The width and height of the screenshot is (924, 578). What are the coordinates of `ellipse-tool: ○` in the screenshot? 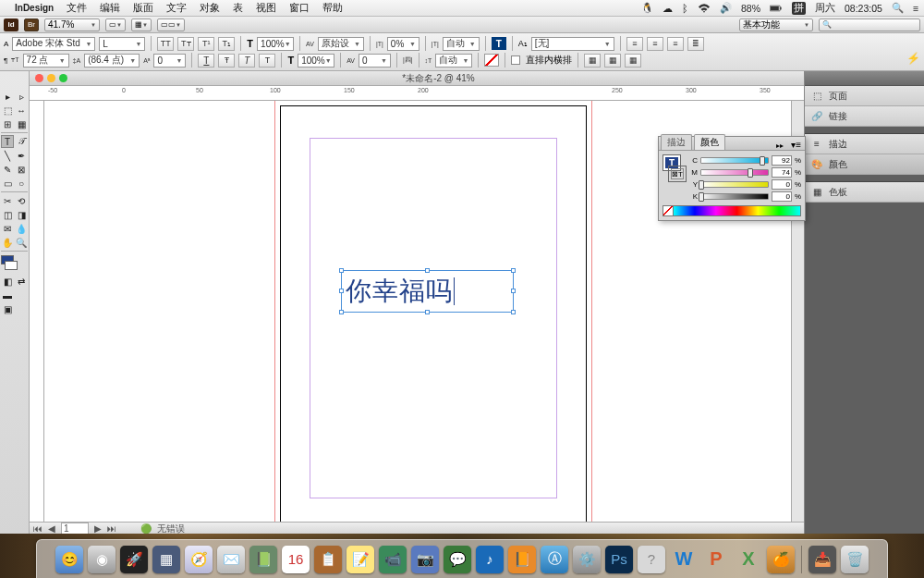 It's located at (21, 183).